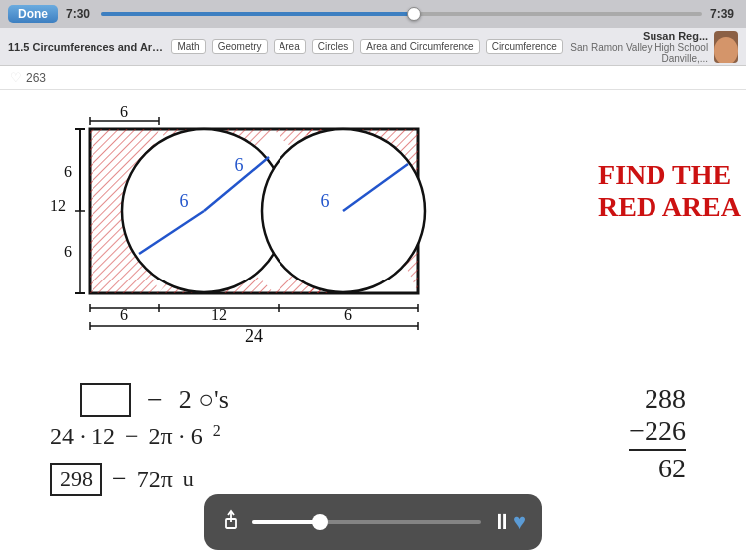 Image resolution: width=746 pixels, height=560 pixels. What do you see at coordinates (726, 47) in the screenshot?
I see `avatar` at bounding box center [726, 47].